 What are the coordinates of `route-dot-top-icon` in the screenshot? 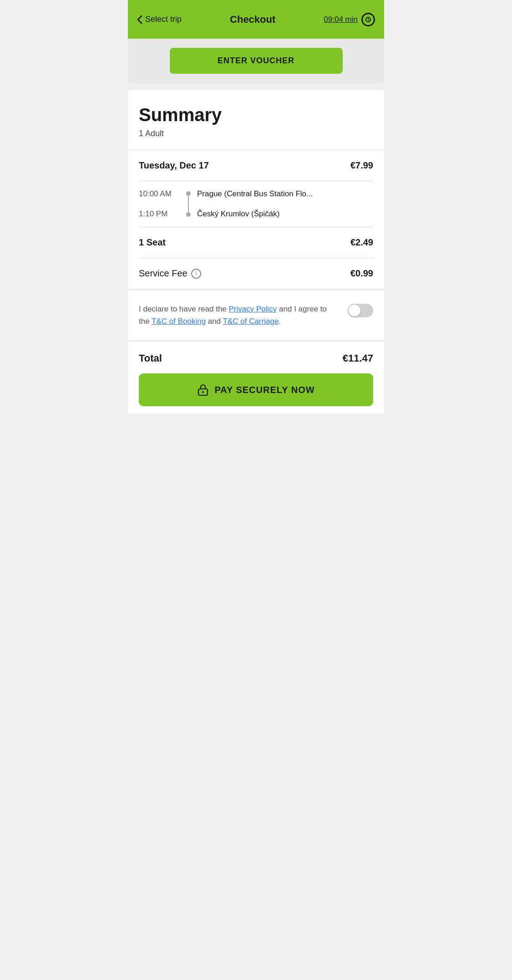 It's located at (188, 194).